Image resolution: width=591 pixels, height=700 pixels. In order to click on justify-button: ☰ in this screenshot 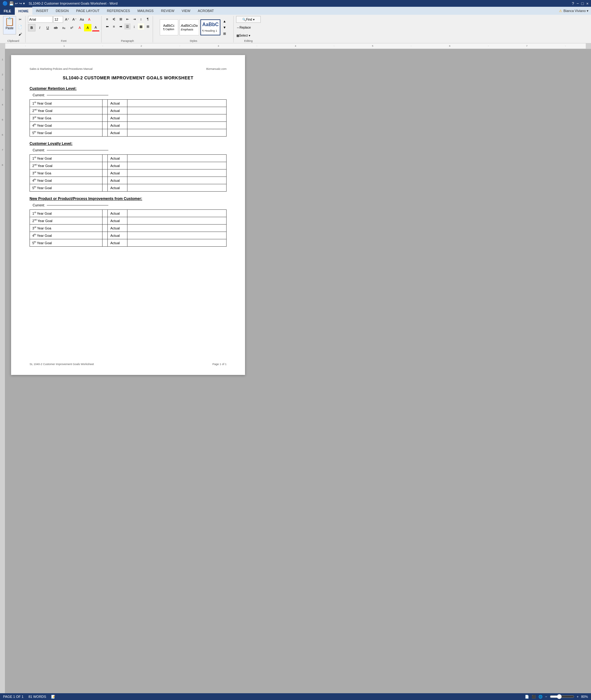, I will do `click(127, 26)`.